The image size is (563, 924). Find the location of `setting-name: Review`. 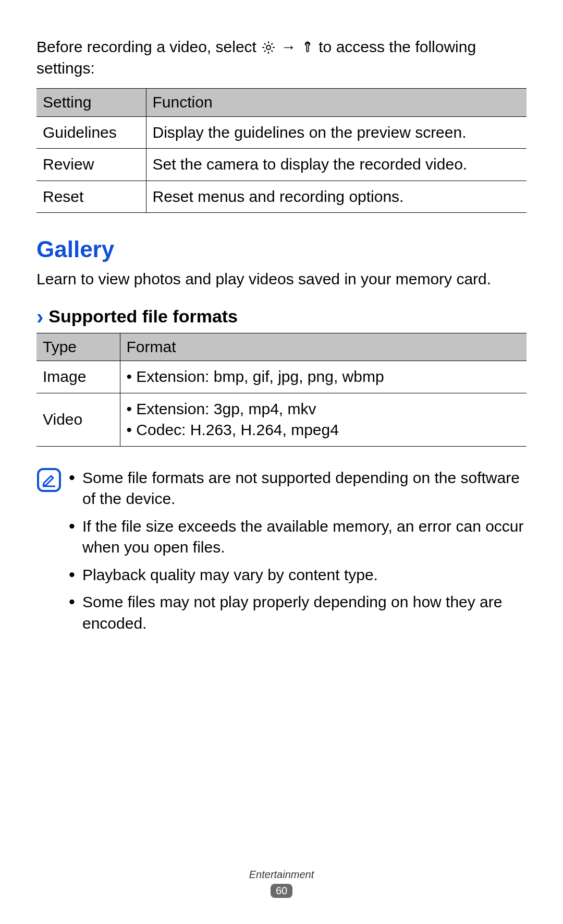

setting-name: Review is located at coordinates (91, 165).